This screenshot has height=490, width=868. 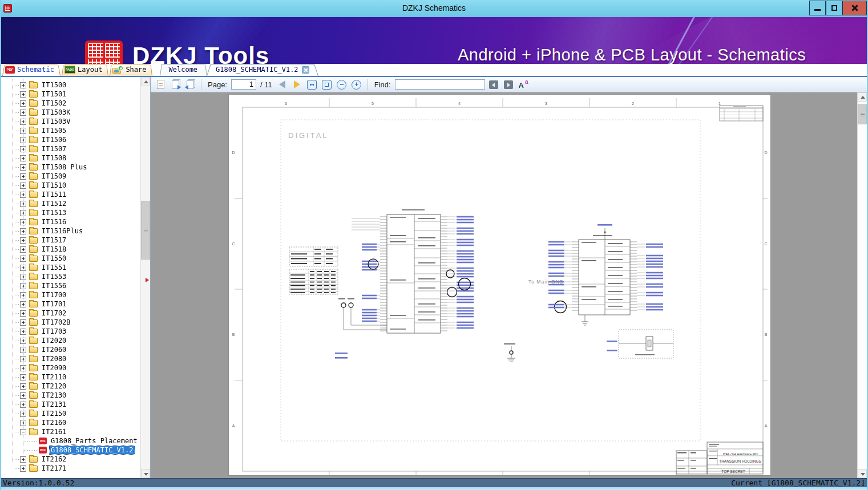 What do you see at coordinates (244, 84) in the screenshot?
I see `page-number-input` at bounding box center [244, 84].